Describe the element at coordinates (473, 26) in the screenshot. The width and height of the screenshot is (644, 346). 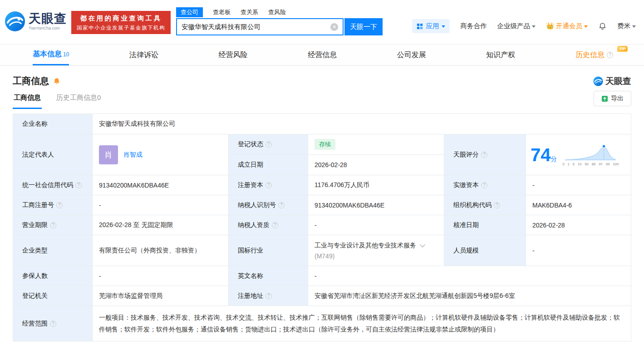
I see `nav-cooperation-label: 商务合作` at that location.